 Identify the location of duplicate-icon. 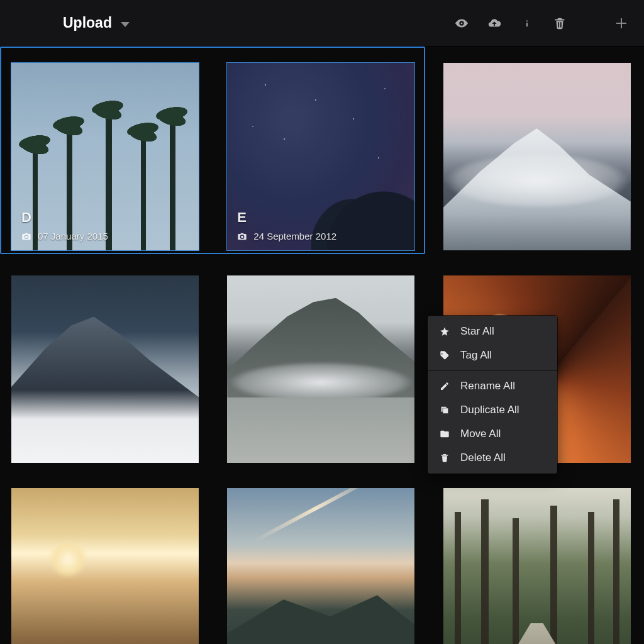
(445, 410).